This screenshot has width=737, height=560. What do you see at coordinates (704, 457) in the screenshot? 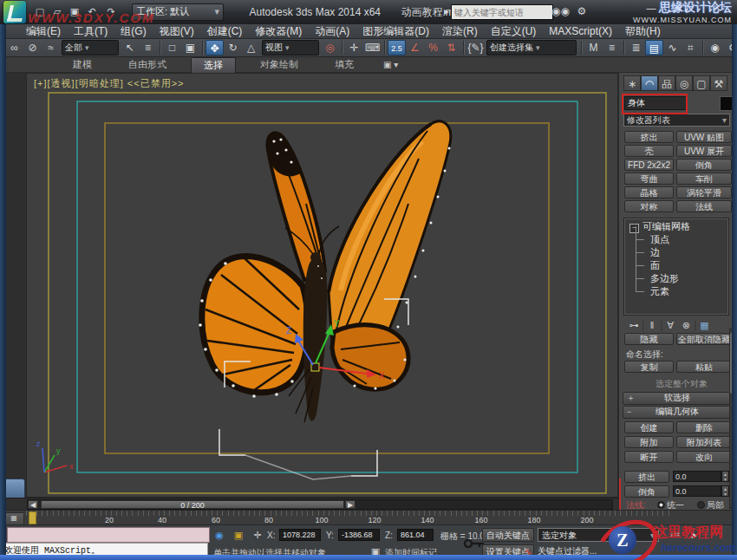
I see `turn-button: 改向` at bounding box center [704, 457].